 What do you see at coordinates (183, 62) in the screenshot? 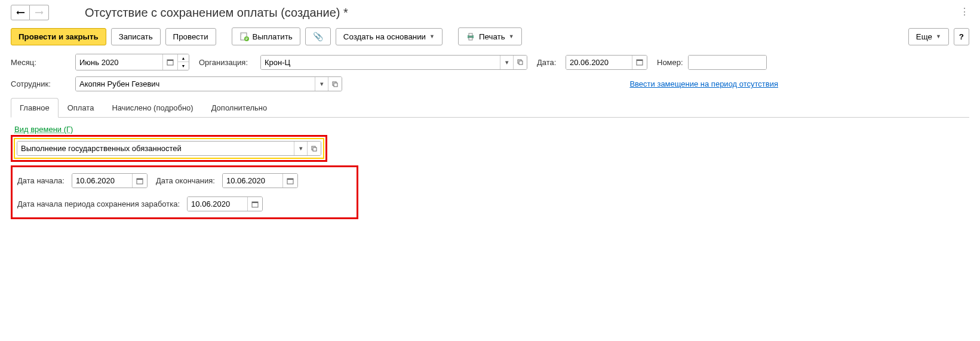
I see `month-spinner: ▲ ▼` at bounding box center [183, 62].